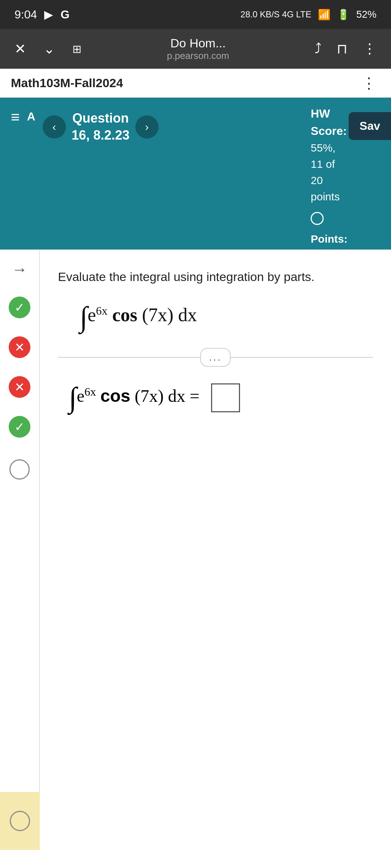 The height and width of the screenshot is (868, 391). I want to click on hw-score-outof: 11 of, so click(329, 164).